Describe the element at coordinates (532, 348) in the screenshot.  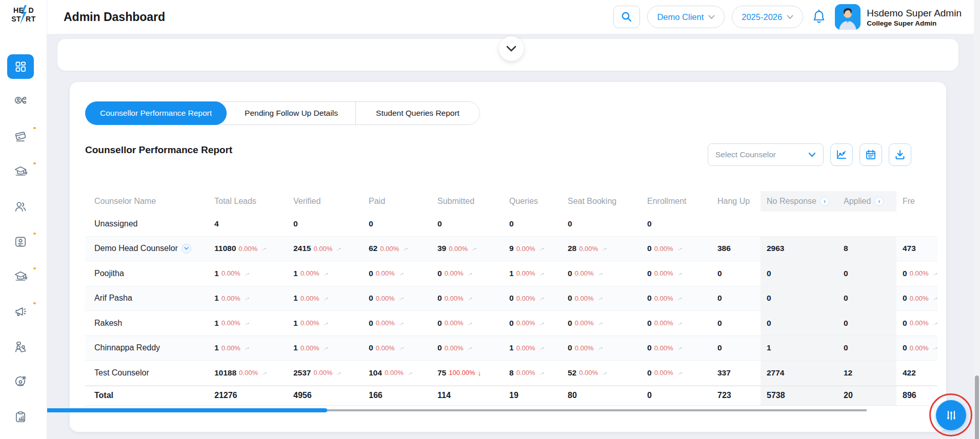
I see `cell-queries: 10.00%→` at that location.